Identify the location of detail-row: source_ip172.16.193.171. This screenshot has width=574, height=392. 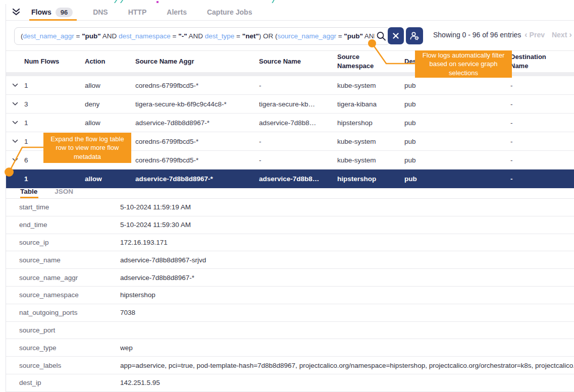
(290, 243).